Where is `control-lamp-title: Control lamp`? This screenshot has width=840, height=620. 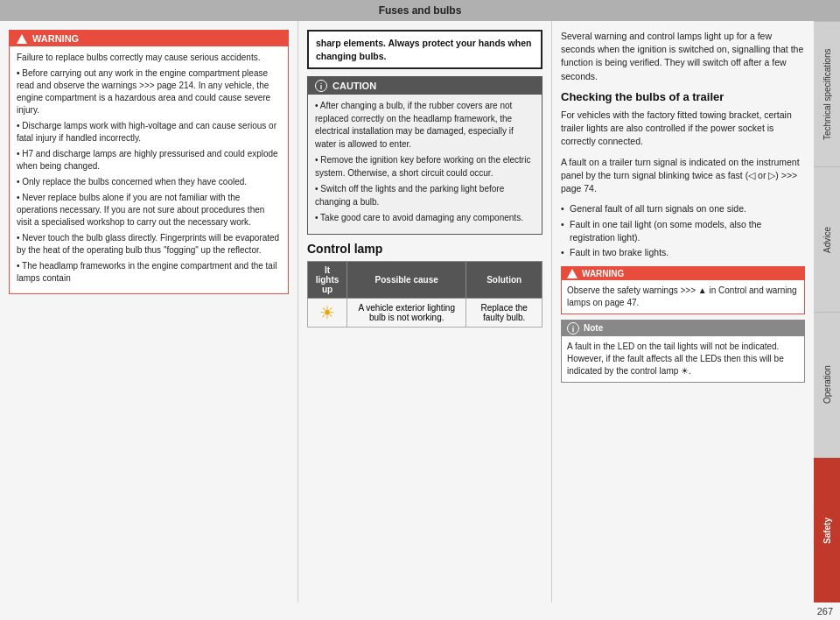 control-lamp-title: Control lamp is located at coordinates (425, 249).